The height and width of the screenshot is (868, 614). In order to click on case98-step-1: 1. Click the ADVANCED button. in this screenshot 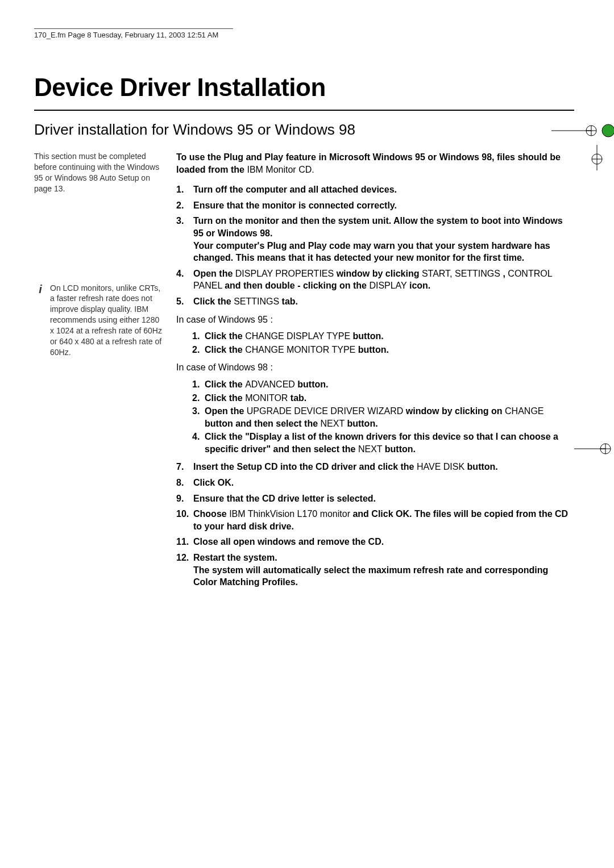, I will do `click(383, 385)`.